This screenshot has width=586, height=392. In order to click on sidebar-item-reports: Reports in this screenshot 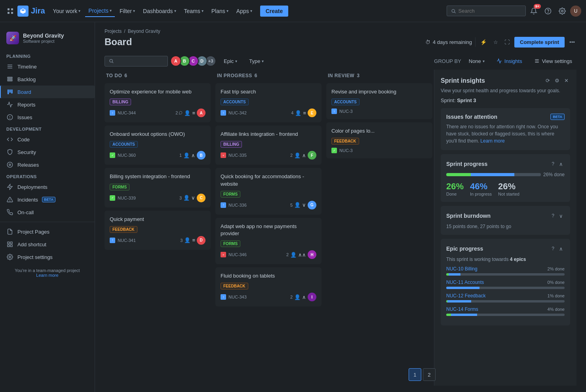, I will do `click(48, 105)`.